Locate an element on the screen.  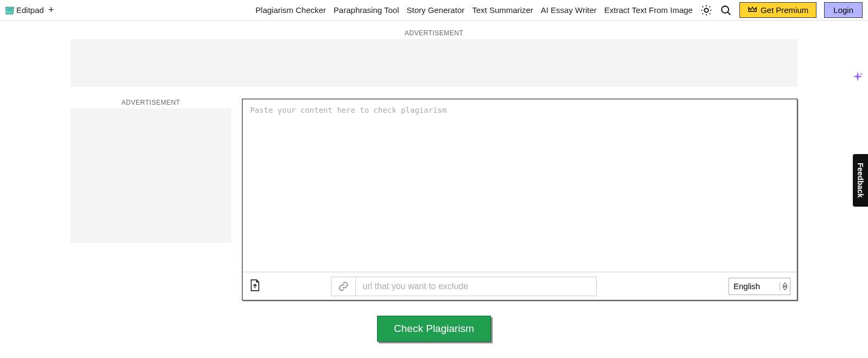
nav-plagiarism-checker: Plagiarism Checker is located at coordinates (291, 10).